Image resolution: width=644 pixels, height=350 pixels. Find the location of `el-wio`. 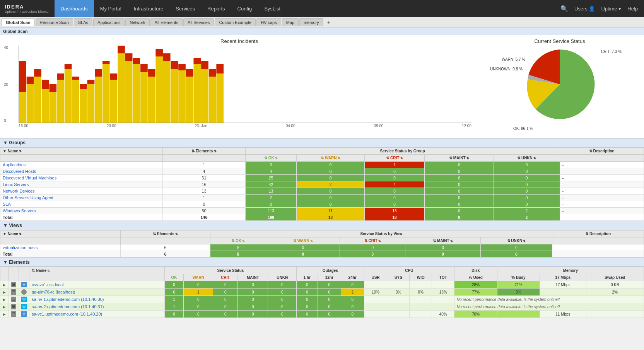

el-wio is located at coordinates (421, 314).